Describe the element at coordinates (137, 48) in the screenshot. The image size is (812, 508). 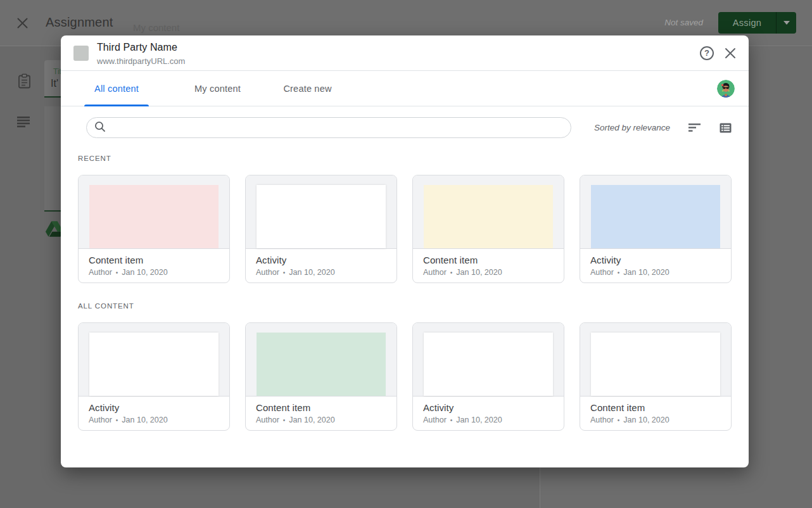
I see `provider-name: Third Party Name` at that location.